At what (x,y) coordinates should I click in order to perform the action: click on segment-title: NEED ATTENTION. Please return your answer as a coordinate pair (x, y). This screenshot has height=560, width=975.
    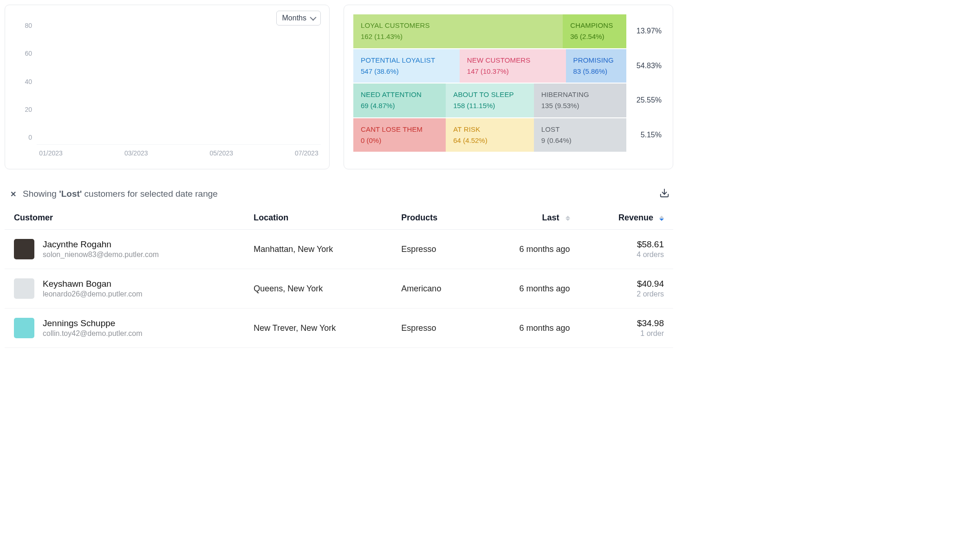
    Looking at the image, I should click on (399, 95).